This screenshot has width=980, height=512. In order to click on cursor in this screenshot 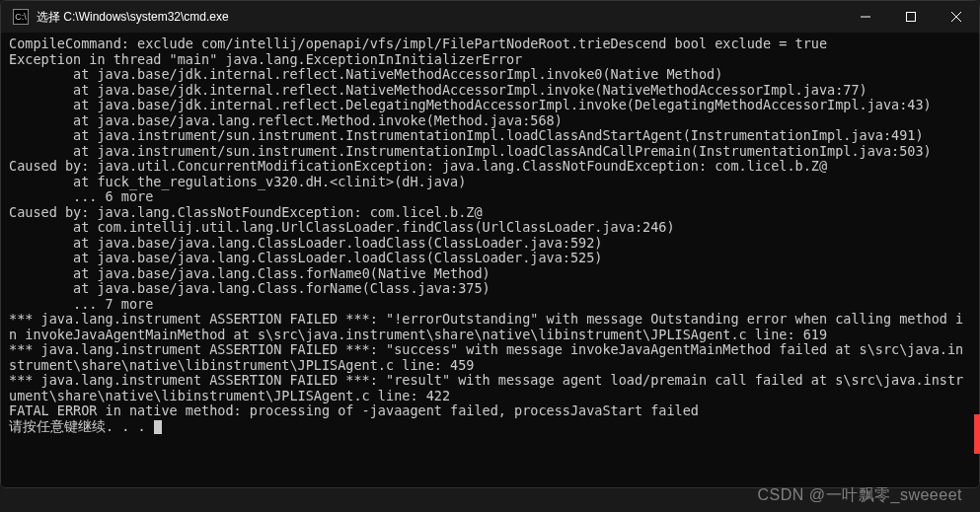, I will do `click(158, 427)`.